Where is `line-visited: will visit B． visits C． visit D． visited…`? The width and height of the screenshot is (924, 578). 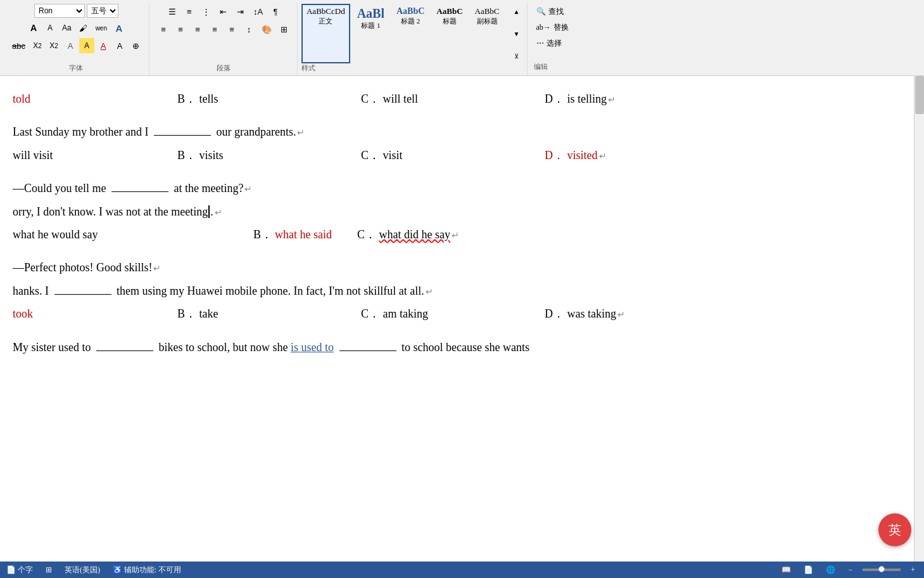 line-visited: will visit B． visits C． visit D． visited… is located at coordinates (459, 155).